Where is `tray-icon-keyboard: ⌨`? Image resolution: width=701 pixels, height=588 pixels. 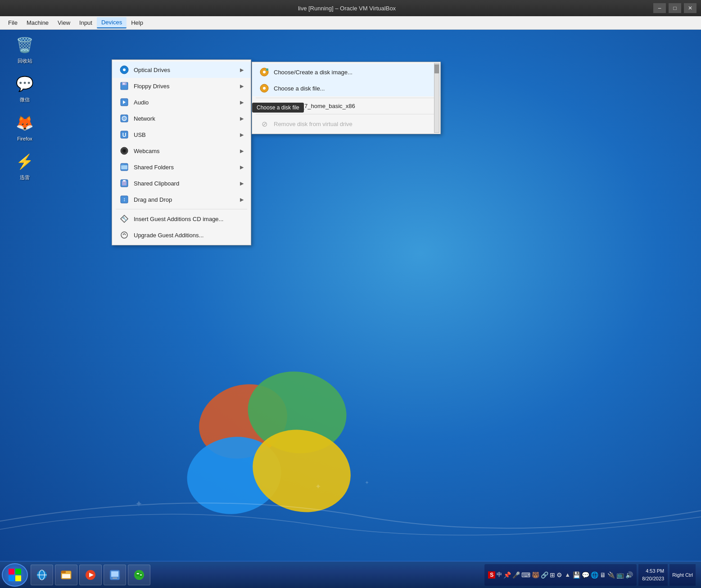
tray-icon-keyboard: ⌨ is located at coordinates (526, 575).